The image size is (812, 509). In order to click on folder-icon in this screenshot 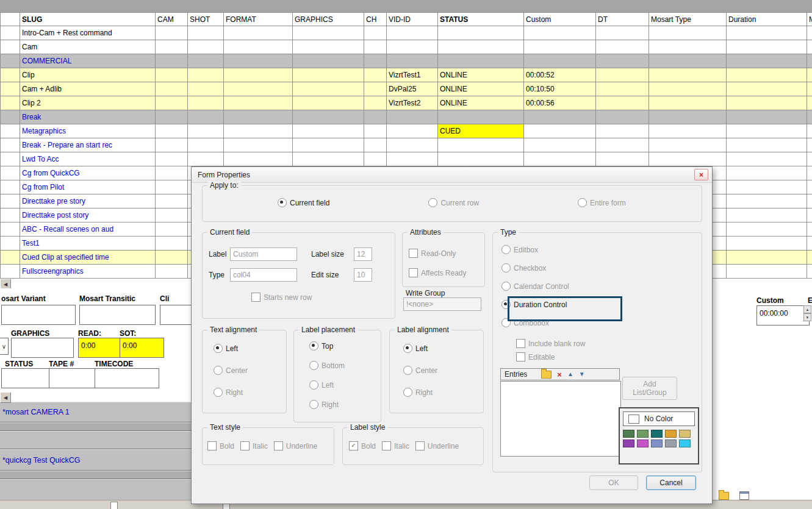, I will do `click(724, 496)`.